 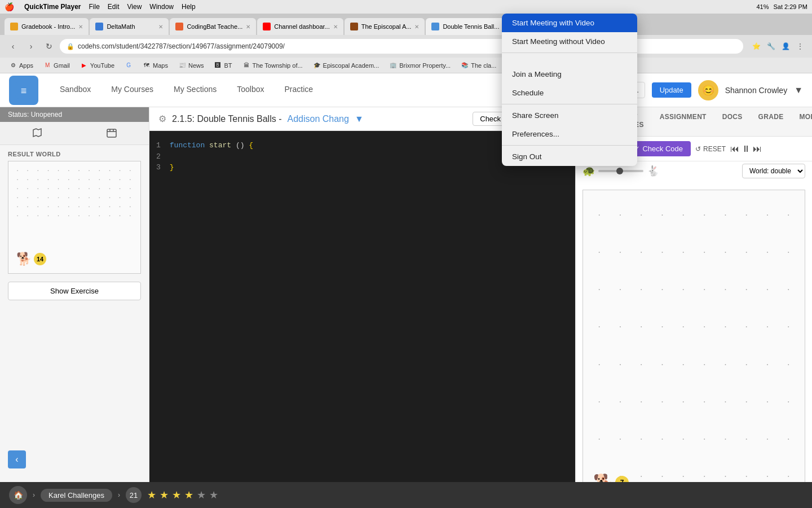 What do you see at coordinates (570, 23) in the screenshot?
I see `zoom-menu-start-with-video: Start Meeting with Video` at bounding box center [570, 23].